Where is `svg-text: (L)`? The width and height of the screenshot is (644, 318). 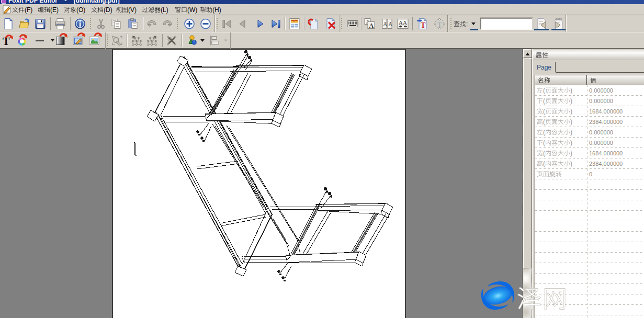
svg-text: (L) is located at coordinates (164, 10).